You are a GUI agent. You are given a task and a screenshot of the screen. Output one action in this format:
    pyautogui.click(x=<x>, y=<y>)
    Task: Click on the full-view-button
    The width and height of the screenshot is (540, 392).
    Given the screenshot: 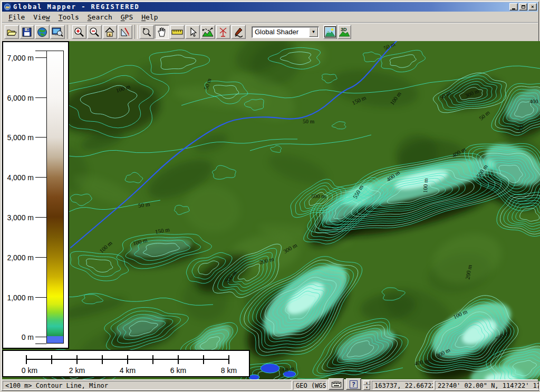 What is the action you would take?
    pyautogui.click(x=110, y=32)
    